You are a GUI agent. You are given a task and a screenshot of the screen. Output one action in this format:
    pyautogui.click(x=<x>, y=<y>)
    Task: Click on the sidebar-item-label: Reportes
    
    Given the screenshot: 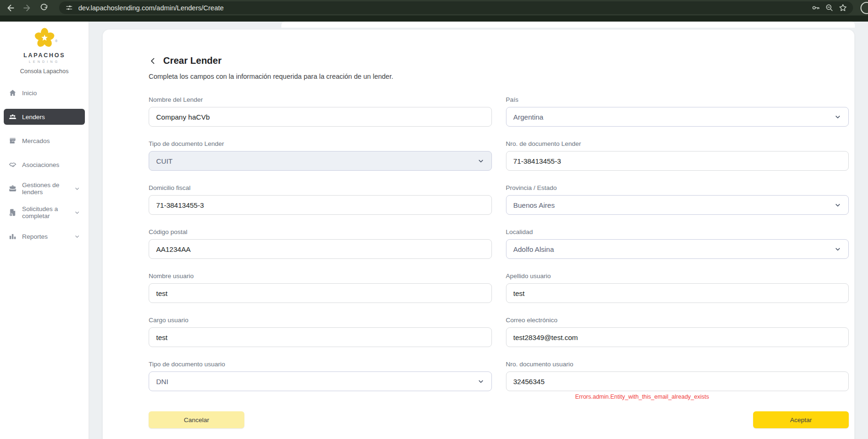 What is the action you would take?
    pyautogui.click(x=35, y=236)
    